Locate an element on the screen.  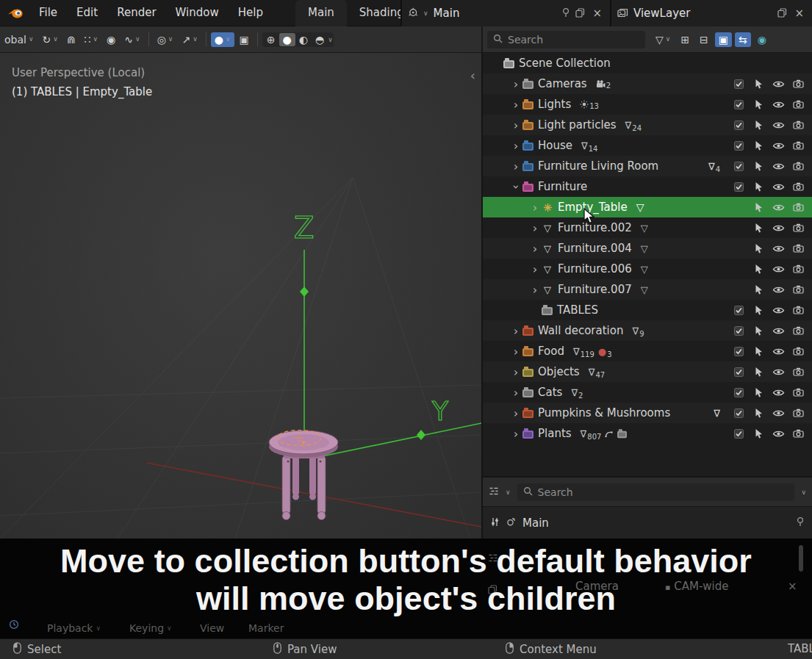
outliner-row-wall-decoration: ›Wall decoration∇9 is located at coordinates (647, 331).